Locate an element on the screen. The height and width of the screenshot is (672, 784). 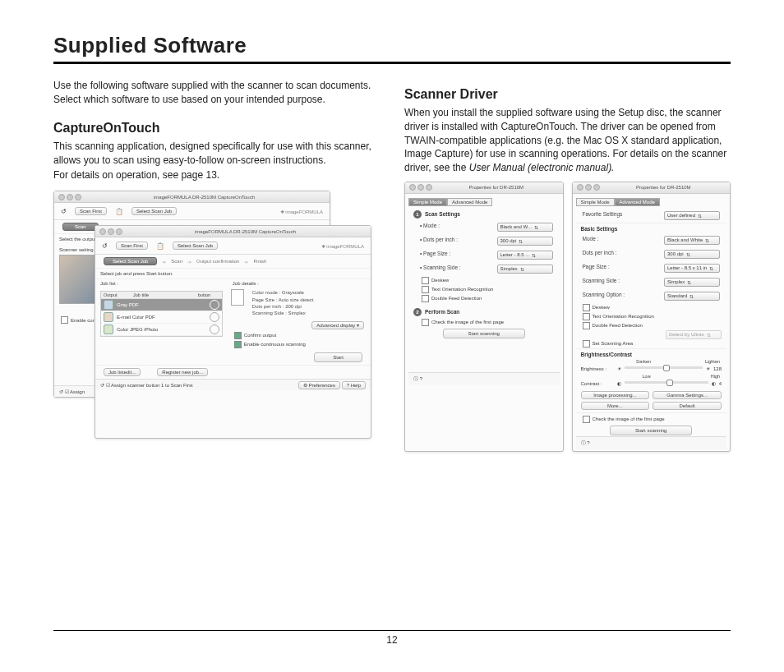
window-title: imageFORMULA DR-2510M CaptureOnTouch is located at coordinates (204, 197).